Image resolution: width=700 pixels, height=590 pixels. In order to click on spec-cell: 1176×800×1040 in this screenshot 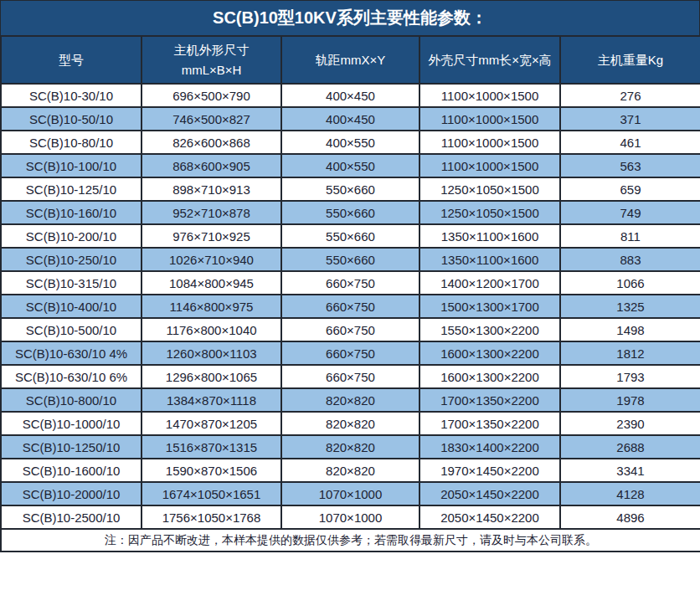, I will do `click(211, 330)`.